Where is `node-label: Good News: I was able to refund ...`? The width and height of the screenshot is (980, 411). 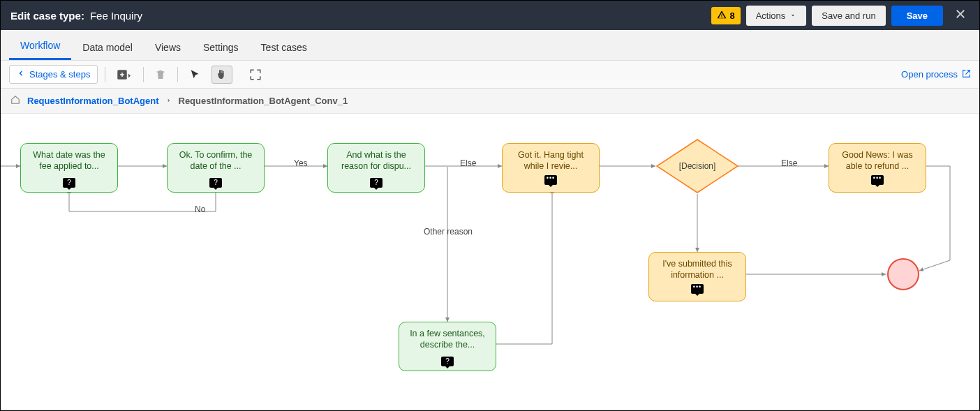
node-label: Good News: I was able to refund ... is located at coordinates (877, 160).